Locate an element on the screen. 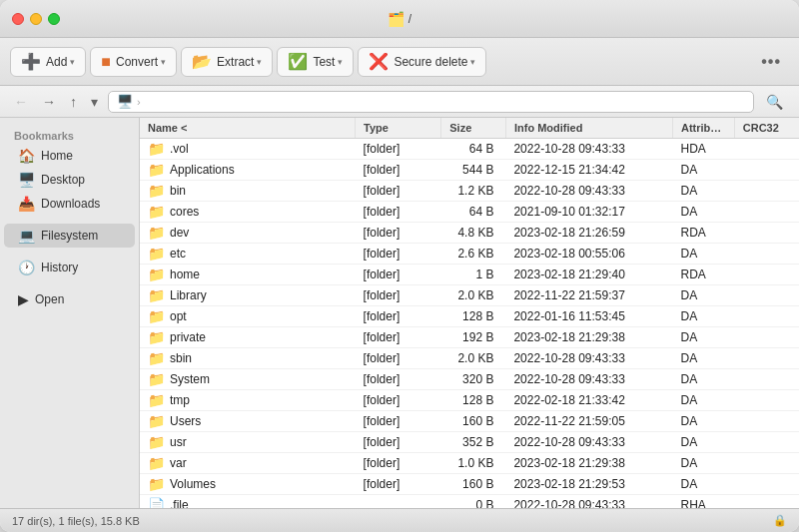 This screenshot has height=532, width=799. secure-delete-button: ❌ Secure delete ▾ is located at coordinates (421, 62).